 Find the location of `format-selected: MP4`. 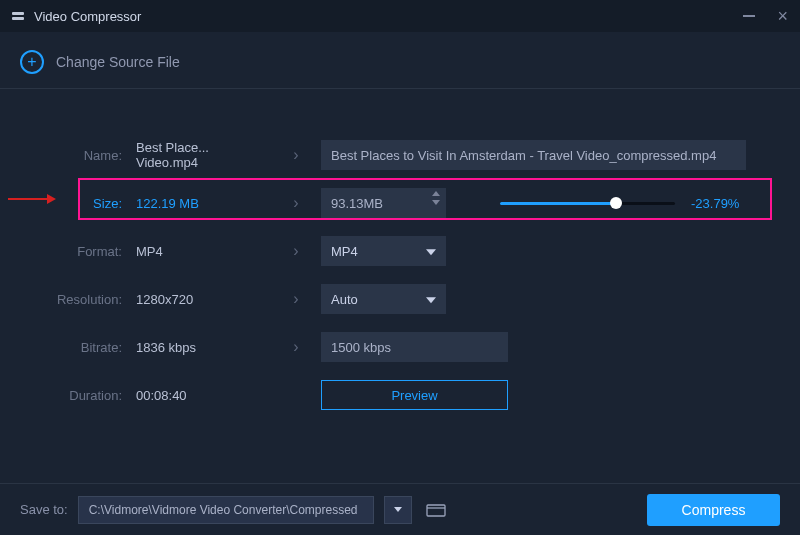

format-selected: MP4 is located at coordinates (384, 251).